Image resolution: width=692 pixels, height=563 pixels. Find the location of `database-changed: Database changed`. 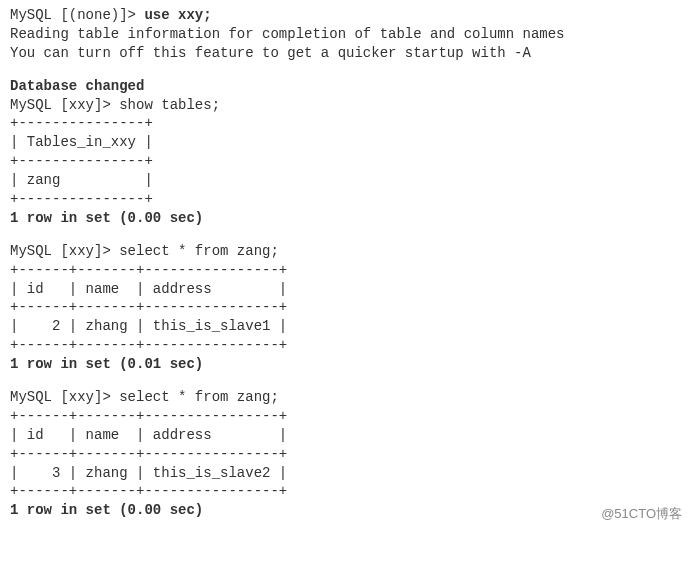

database-changed: Database changed is located at coordinates (346, 86).